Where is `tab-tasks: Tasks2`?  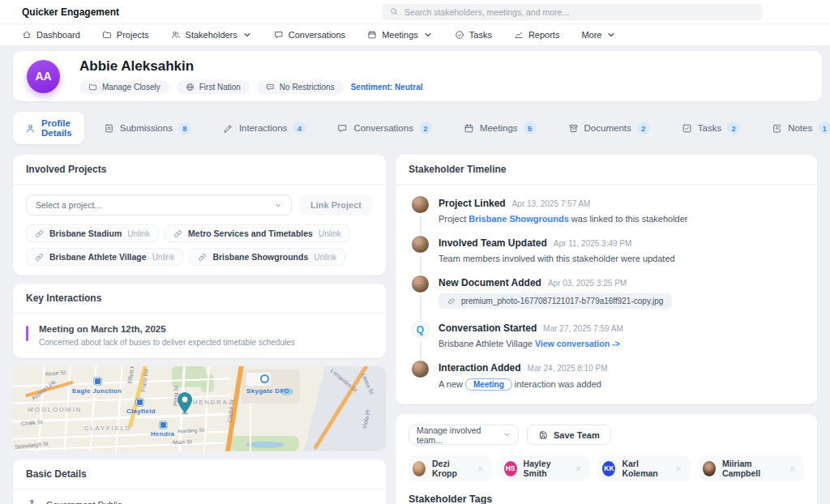
tab-tasks: Tasks2 is located at coordinates (711, 128).